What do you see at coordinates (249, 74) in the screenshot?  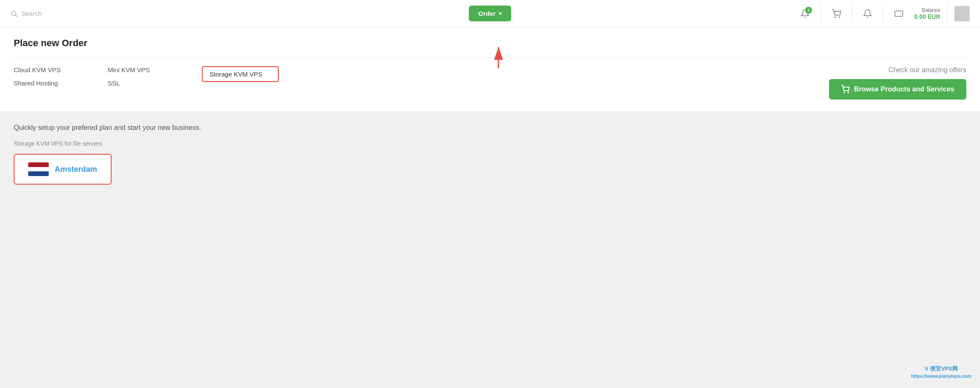 I see `menu-col-3: Storage KVM VPS` at bounding box center [249, 74].